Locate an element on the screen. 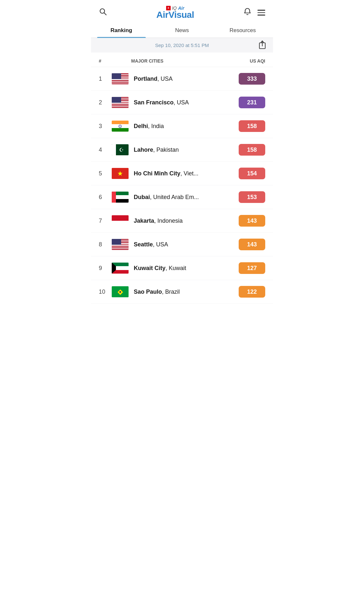 The width and height of the screenshot is (364, 614). rank-number: 5 is located at coordinates (105, 174).